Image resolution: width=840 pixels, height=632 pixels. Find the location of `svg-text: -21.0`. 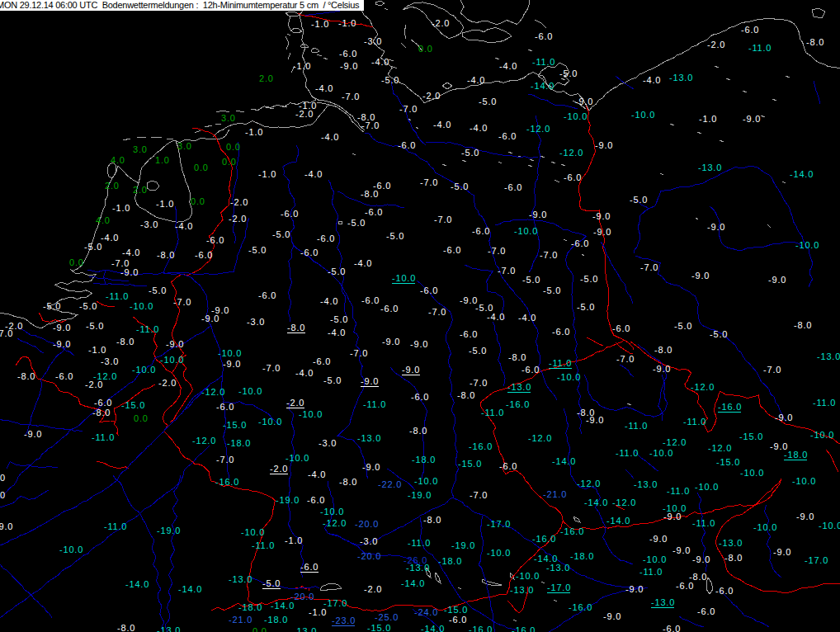

svg-text: -21.0 is located at coordinates (241, 620).